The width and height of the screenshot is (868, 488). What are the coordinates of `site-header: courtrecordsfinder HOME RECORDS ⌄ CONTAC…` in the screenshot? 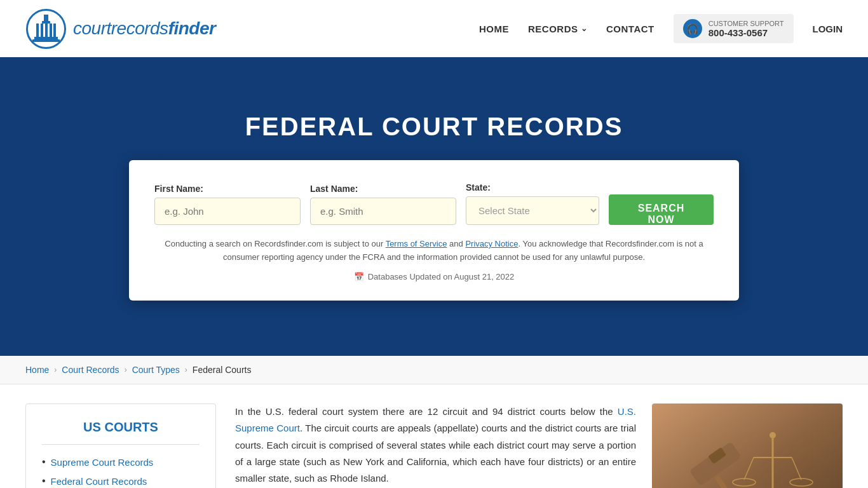 It's located at (434, 29).